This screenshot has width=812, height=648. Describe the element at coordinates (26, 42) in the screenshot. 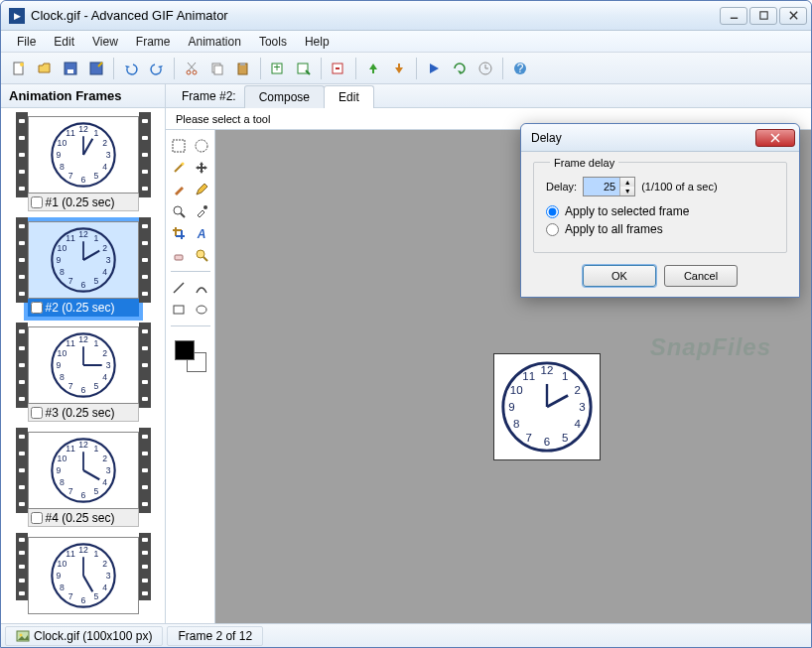

I see `menu-file: File` at that location.